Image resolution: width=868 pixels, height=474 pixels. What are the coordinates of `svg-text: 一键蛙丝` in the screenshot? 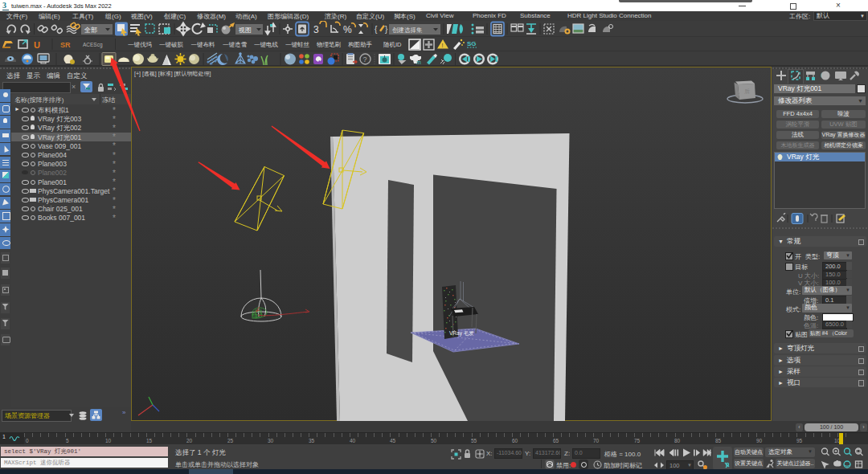 It's located at (297, 45).